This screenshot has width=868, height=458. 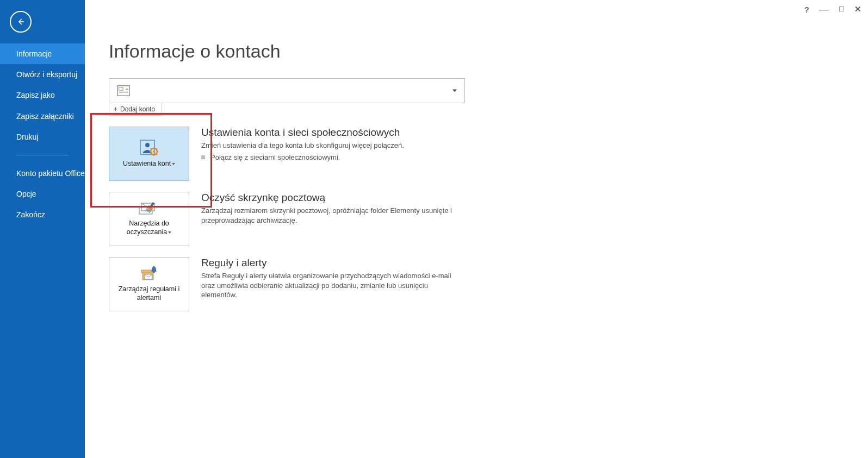 What do you see at coordinates (21, 22) in the screenshot?
I see `arrow-left-icon` at bounding box center [21, 22].